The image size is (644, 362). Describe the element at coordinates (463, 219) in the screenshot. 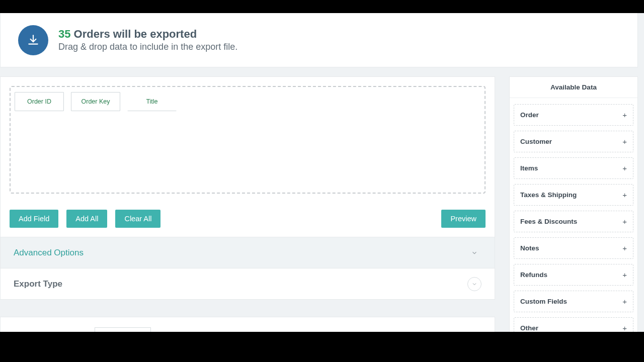

I see `preview-button: Preview` at that location.